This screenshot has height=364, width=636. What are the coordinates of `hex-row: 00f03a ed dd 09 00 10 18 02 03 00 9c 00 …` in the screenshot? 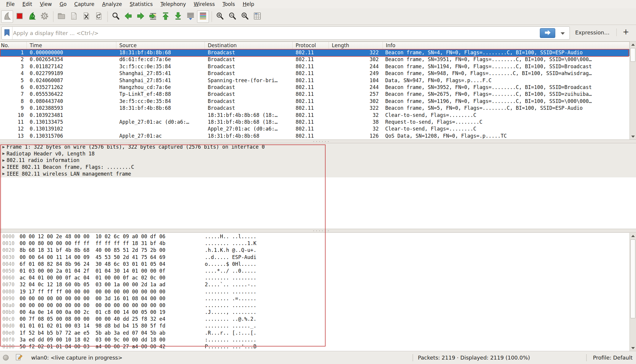 It's located at (315, 340).